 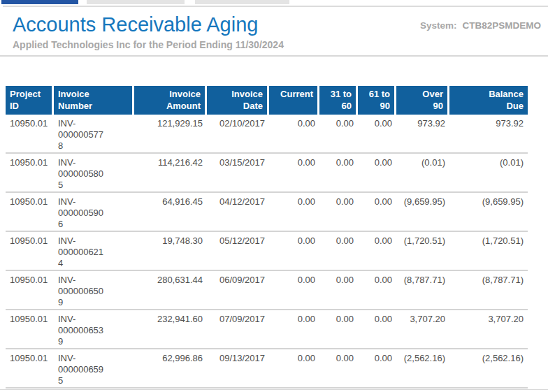 I want to click on cell-balance-due: 3,707.20, so click(x=489, y=330).